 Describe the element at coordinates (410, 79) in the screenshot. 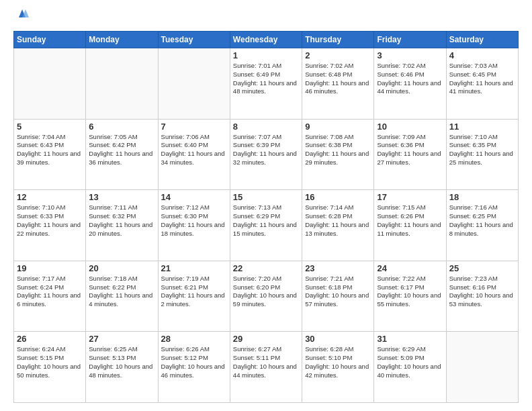

I see `day-info: Sunrise: 7:02 AM Sunset: 6:46 PM Dayligh…` at that location.